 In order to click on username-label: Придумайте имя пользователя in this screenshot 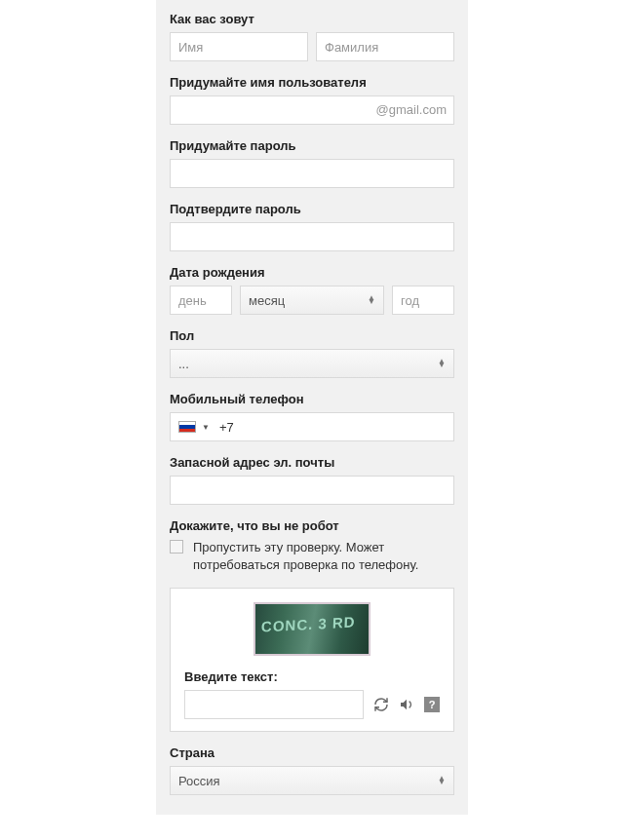, I will do `click(312, 82)`.